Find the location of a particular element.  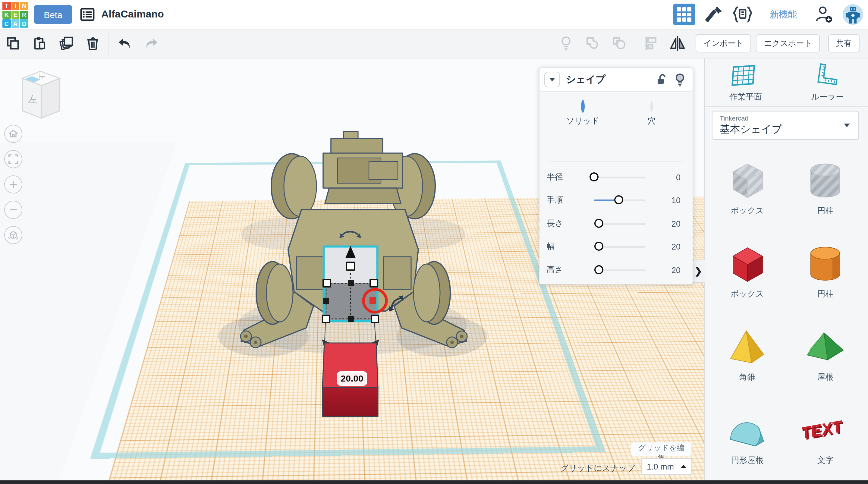

ungroup-button is located at coordinates (619, 43).